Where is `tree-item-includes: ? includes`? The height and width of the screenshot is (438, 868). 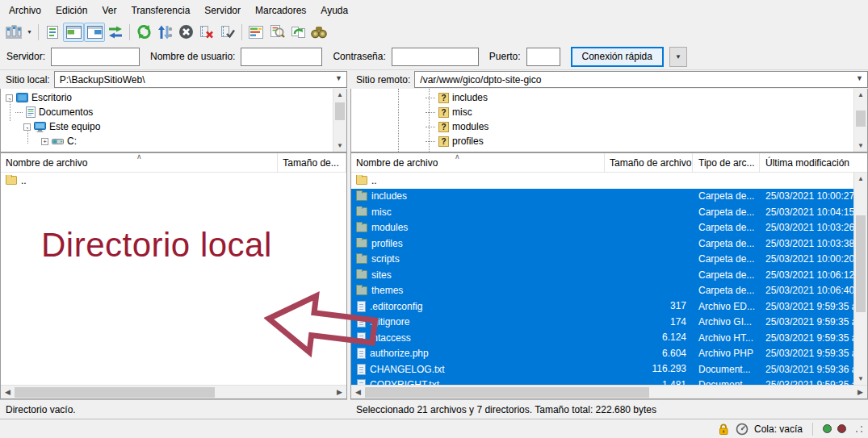
tree-item-includes: ? includes is located at coordinates (602, 98).